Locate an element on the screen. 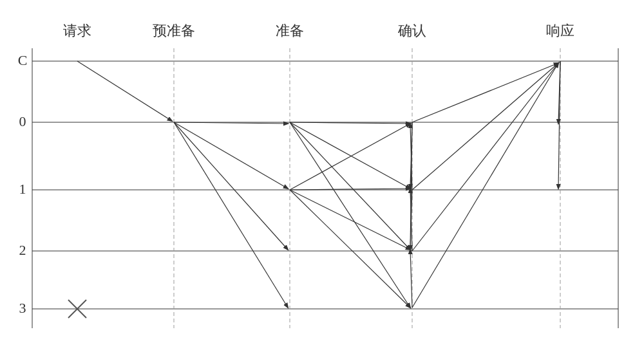  col-label-reply: 响应 is located at coordinates (560, 31).